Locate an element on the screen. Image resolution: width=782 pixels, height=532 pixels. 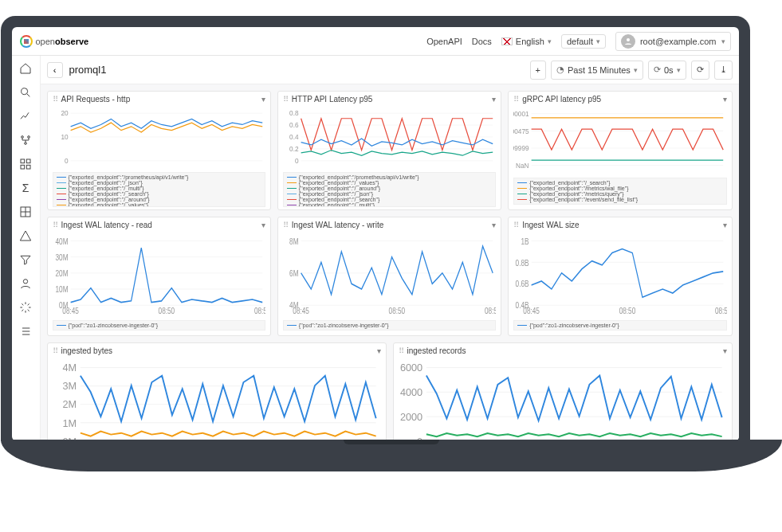
user-menu: root@example.com ▾ is located at coordinates (673, 41).